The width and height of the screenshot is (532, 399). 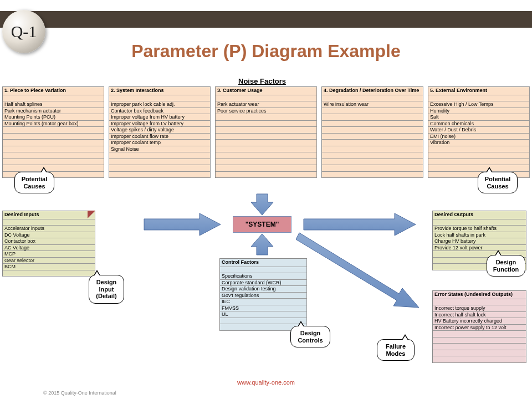 I want to click on header-bar, so click(x=266, y=19).